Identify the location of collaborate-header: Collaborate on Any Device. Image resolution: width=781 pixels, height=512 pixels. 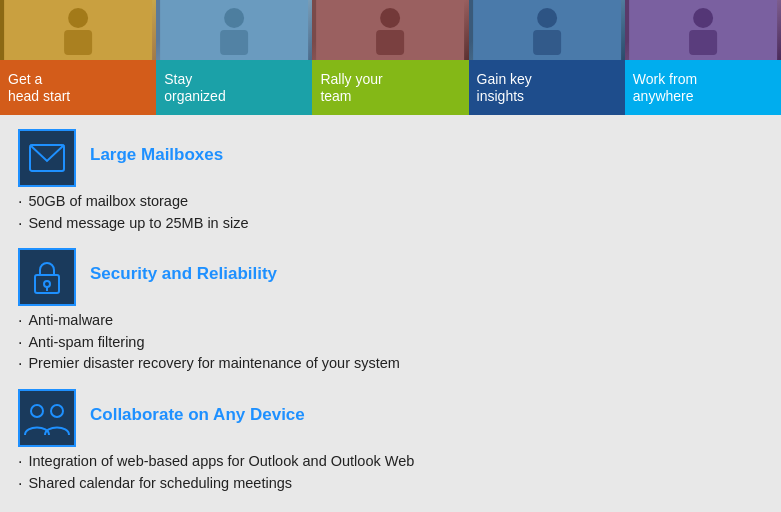
(390, 417).